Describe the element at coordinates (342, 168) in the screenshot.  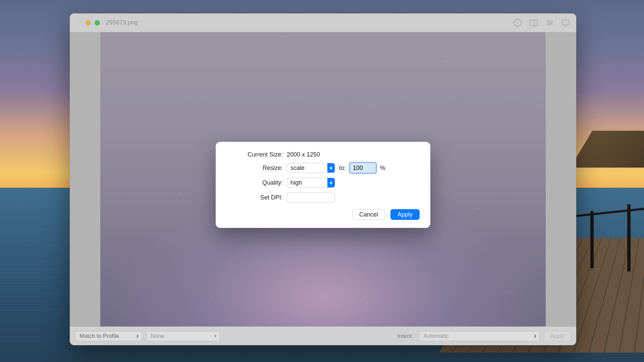
I see `to-label: to:` at that location.